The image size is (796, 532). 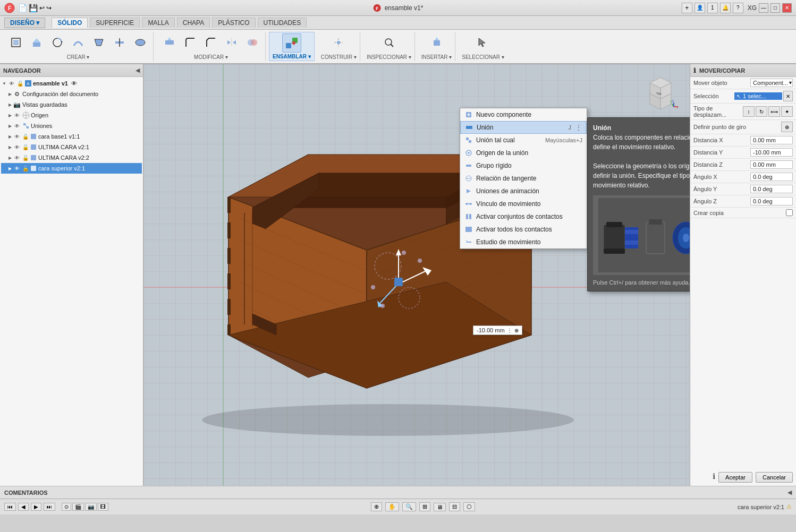 What do you see at coordinates (749, 111) in the screenshot?
I see `disp-move-btn: ↕` at bounding box center [749, 111].